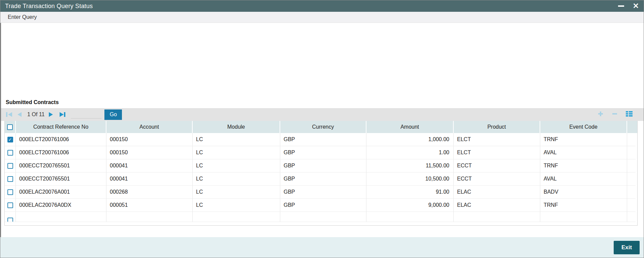 Image resolution: width=644 pixels, height=258 pixels. Describe the element at coordinates (321, 127) in the screenshot. I see `table-header-row: Contract Reference No Account Module Cur…` at that location.